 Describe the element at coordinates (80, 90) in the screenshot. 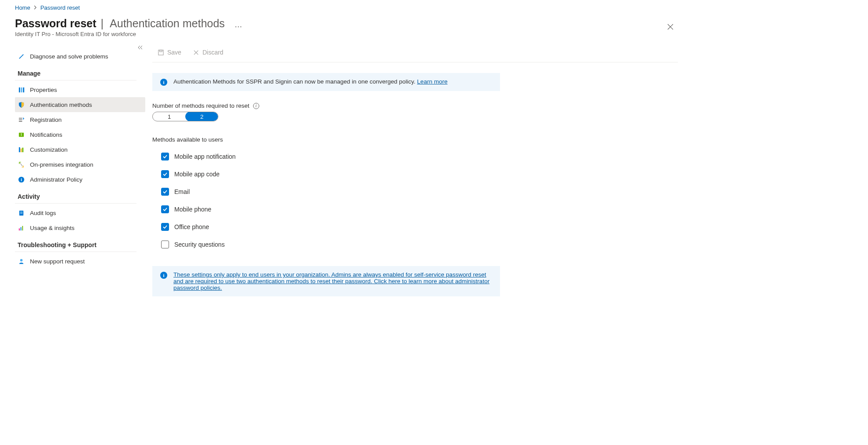

I see `sidebar-item-properties: Properties` at that location.